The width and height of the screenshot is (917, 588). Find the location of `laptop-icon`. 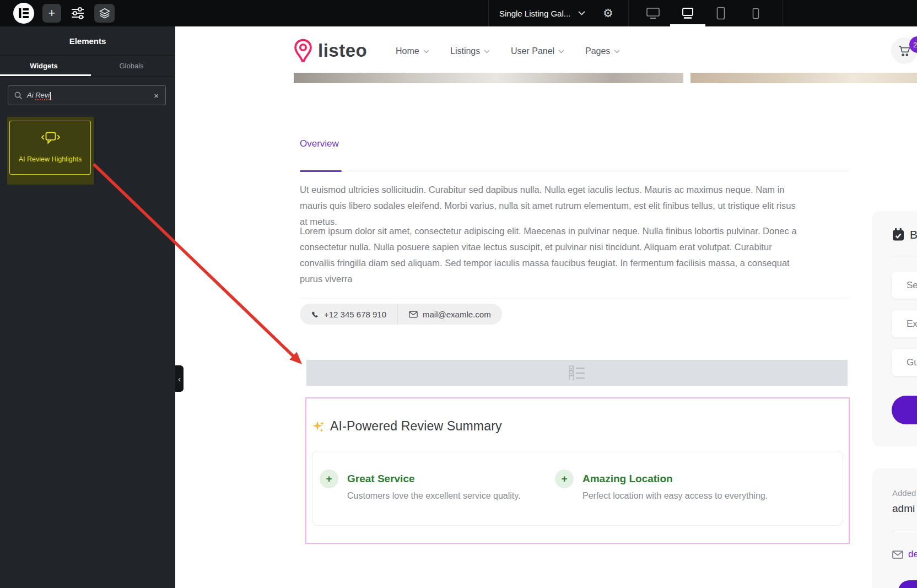

laptop-icon is located at coordinates (688, 13).